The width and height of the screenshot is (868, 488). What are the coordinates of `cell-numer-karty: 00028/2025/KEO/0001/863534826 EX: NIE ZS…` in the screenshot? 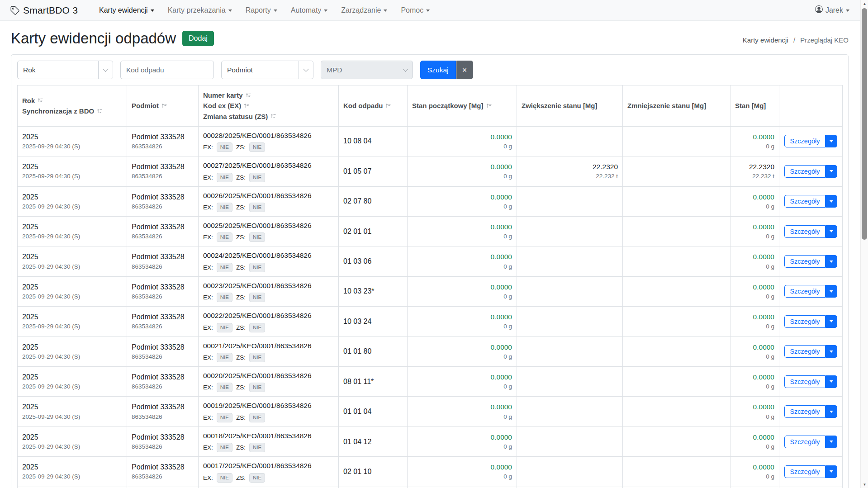 It's located at (269, 141).